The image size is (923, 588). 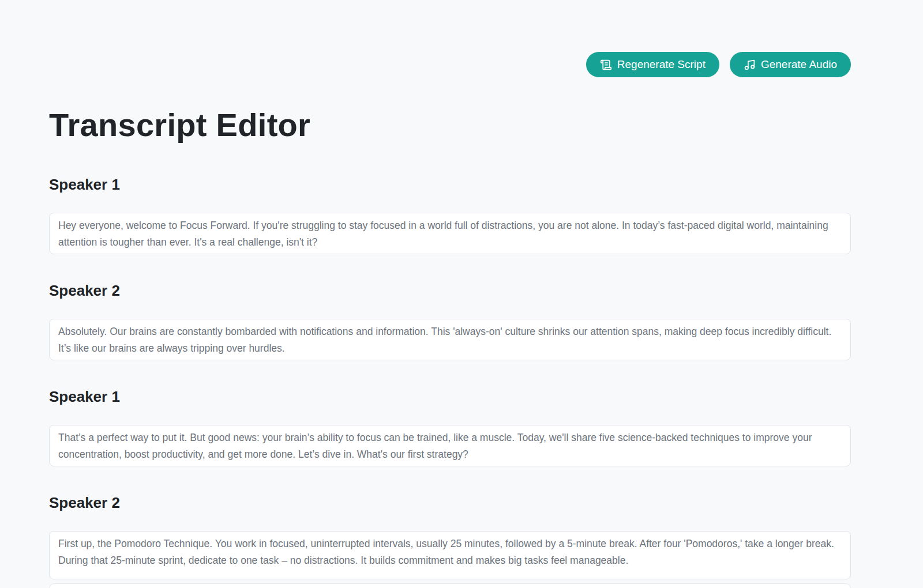 I want to click on transcript-textarea: Absolutely. Our brains are constantly bo…, so click(x=450, y=340).